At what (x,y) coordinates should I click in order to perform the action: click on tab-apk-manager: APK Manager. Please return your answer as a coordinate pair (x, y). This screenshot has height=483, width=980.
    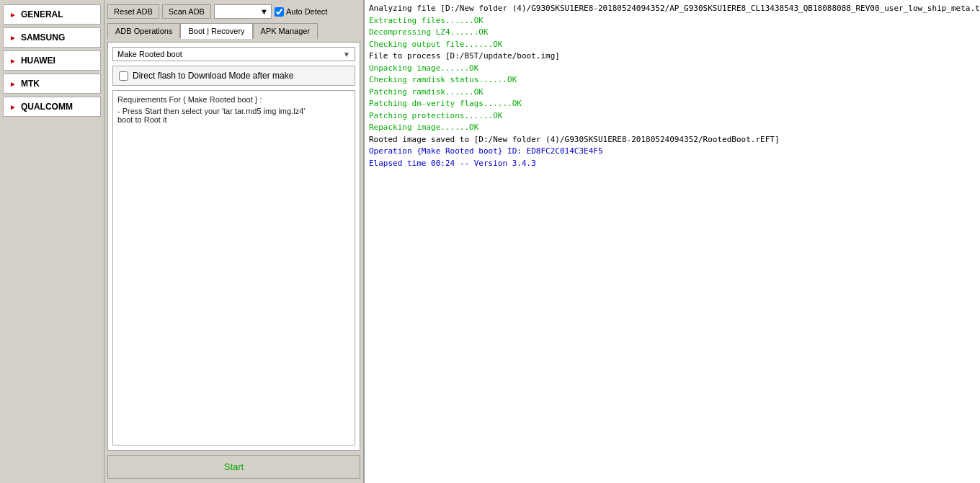
    Looking at the image, I should click on (285, 31).